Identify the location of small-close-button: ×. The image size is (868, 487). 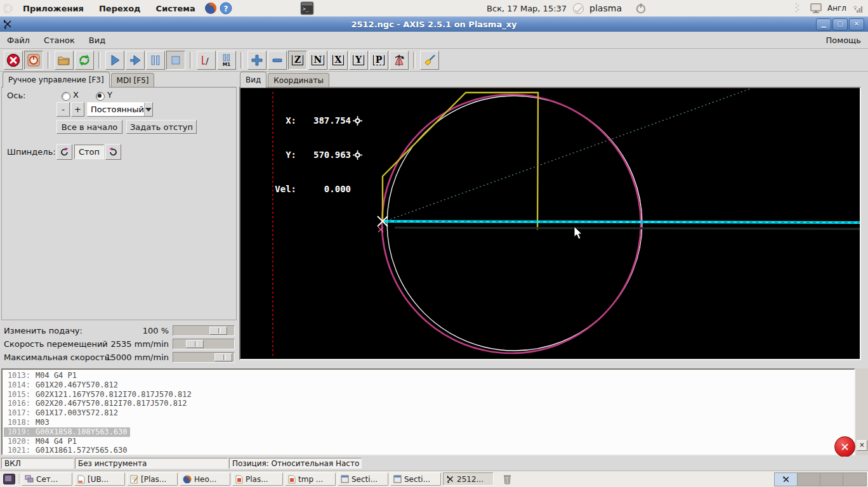
(862, 445).